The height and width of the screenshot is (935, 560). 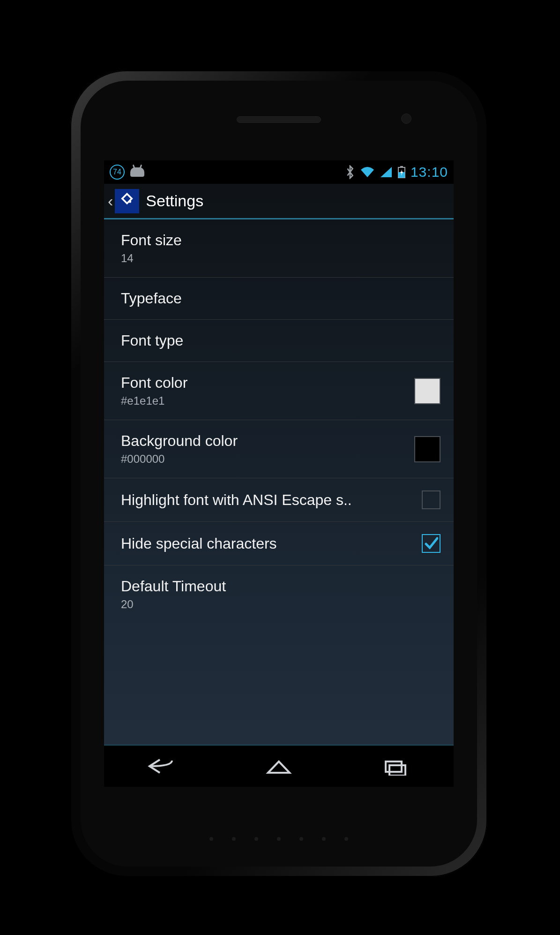 I want to click on phone-chin-dots, so click(x=279, y=839).